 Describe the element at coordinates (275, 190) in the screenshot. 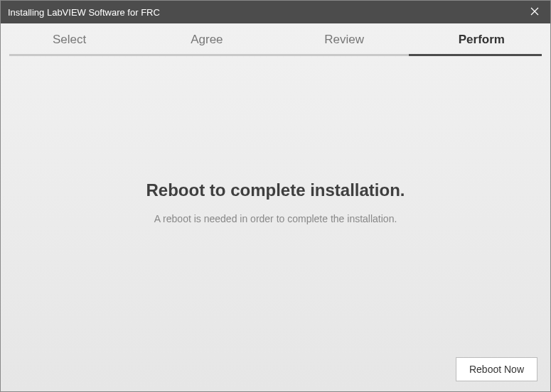

I see `install-heading: Reboot to complete installation.` at that location.